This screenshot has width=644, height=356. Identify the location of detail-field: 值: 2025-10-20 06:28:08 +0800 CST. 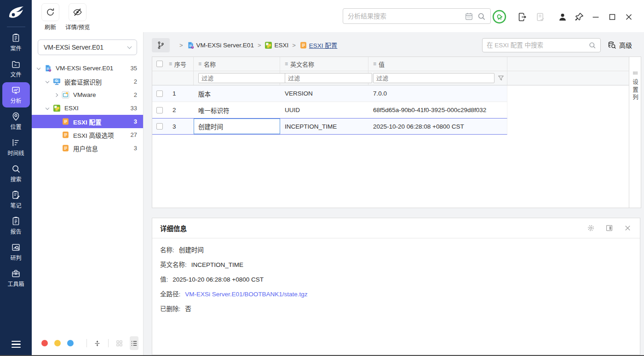
(396, 279).